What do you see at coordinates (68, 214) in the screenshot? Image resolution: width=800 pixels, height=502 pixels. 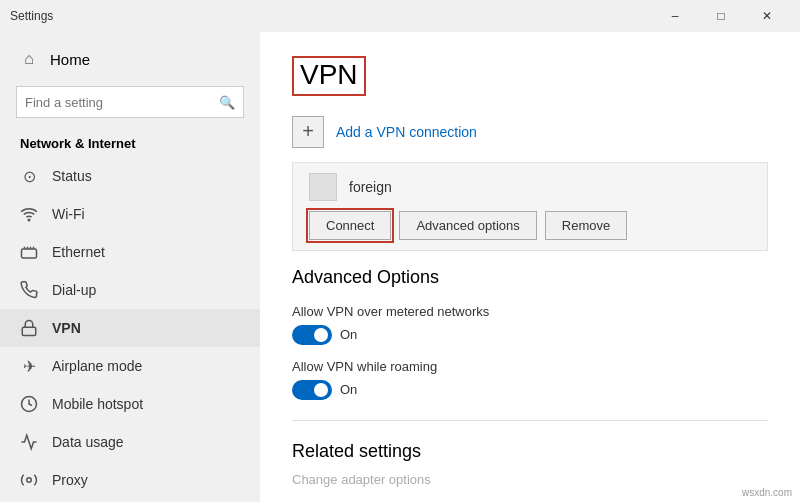 I see `sidebar-label-wifi: Wi-Fi` at bounding box center [68, 214].